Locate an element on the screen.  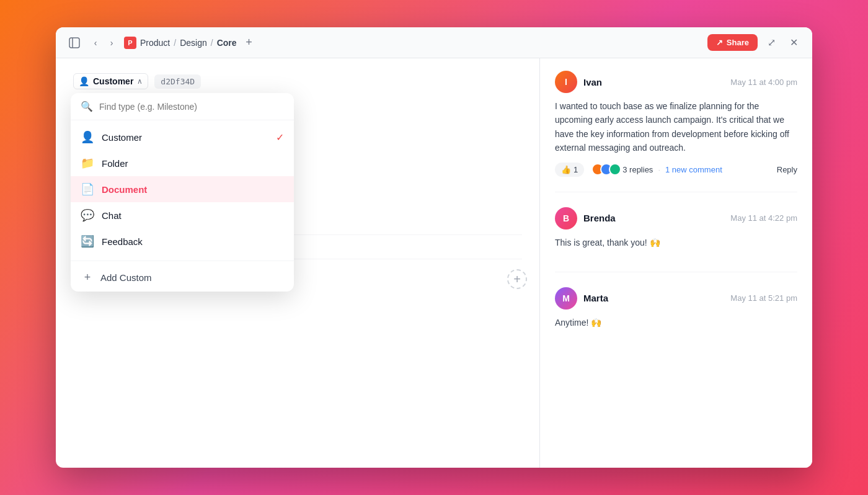
plus-icon: + is located at coordinates (87, 278).